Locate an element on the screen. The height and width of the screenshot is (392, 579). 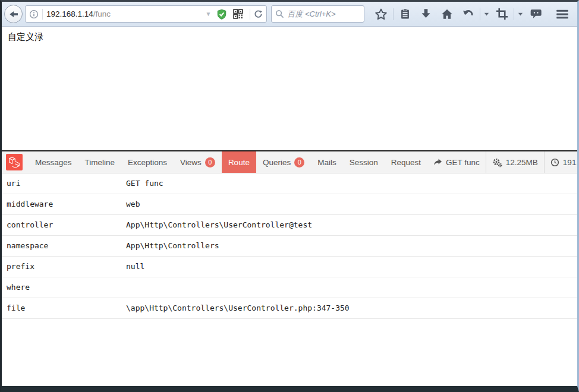
chat-button is located at coordinates (536, 14).